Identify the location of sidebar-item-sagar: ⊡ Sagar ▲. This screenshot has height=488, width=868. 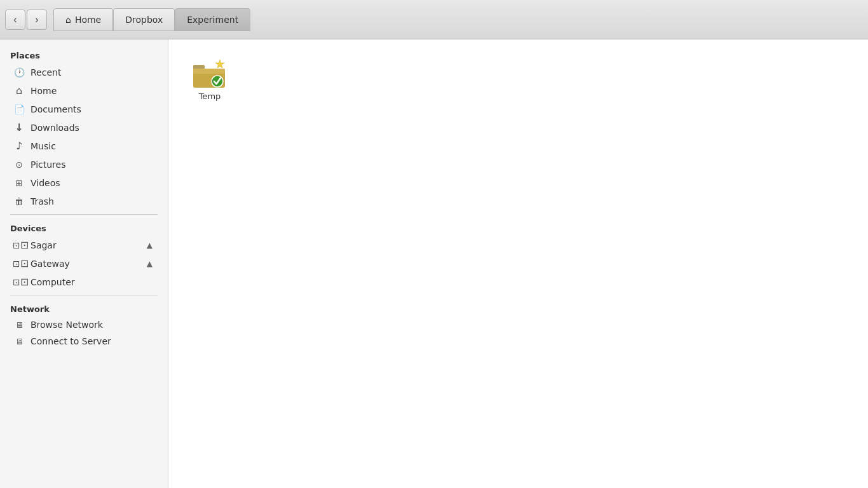
(84, 245).